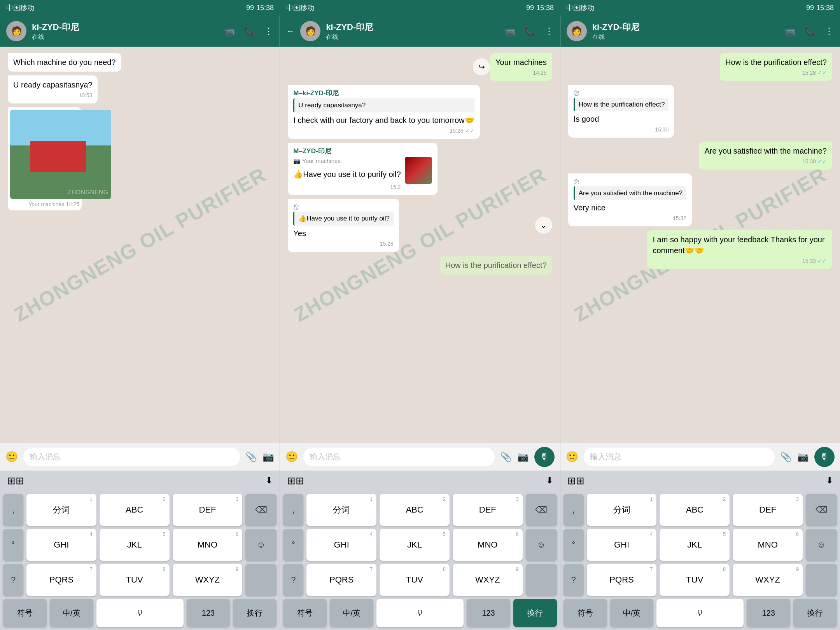  What do you see at coordinates (572, 457) in the screenshot?
I see `emoji-button-3: 🙂` at bounding box center [572, 457].